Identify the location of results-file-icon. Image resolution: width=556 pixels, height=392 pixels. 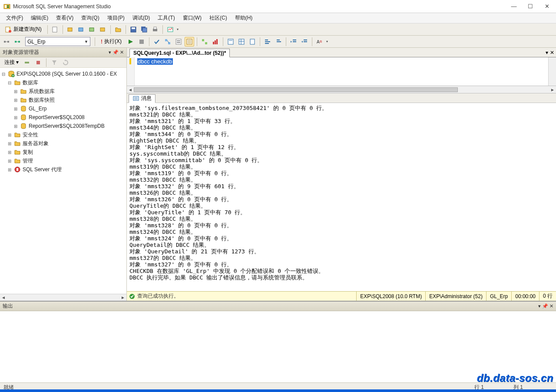
(252, 42).